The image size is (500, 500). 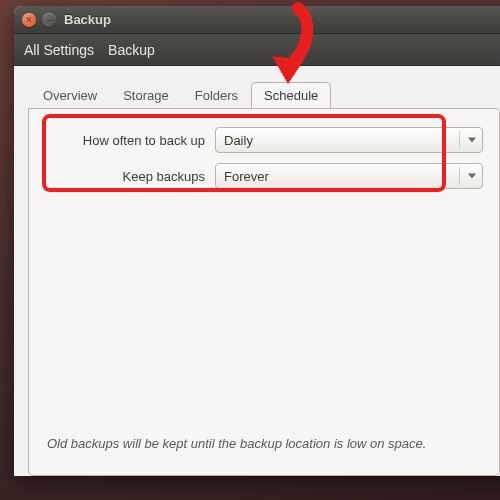 I want to click on minimize-icon: –, so click(x=48, y=20).